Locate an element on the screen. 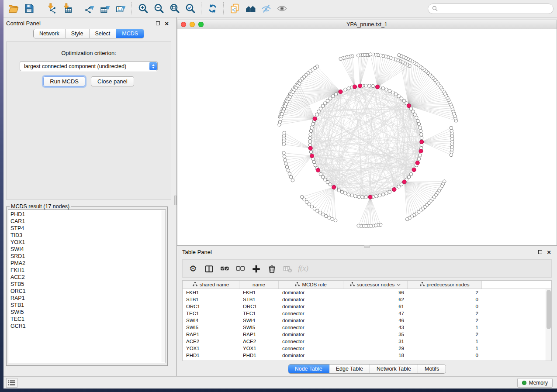 The height and width of the screenshot is (392, 557). open-file-button is located at coordinates (13, 9).